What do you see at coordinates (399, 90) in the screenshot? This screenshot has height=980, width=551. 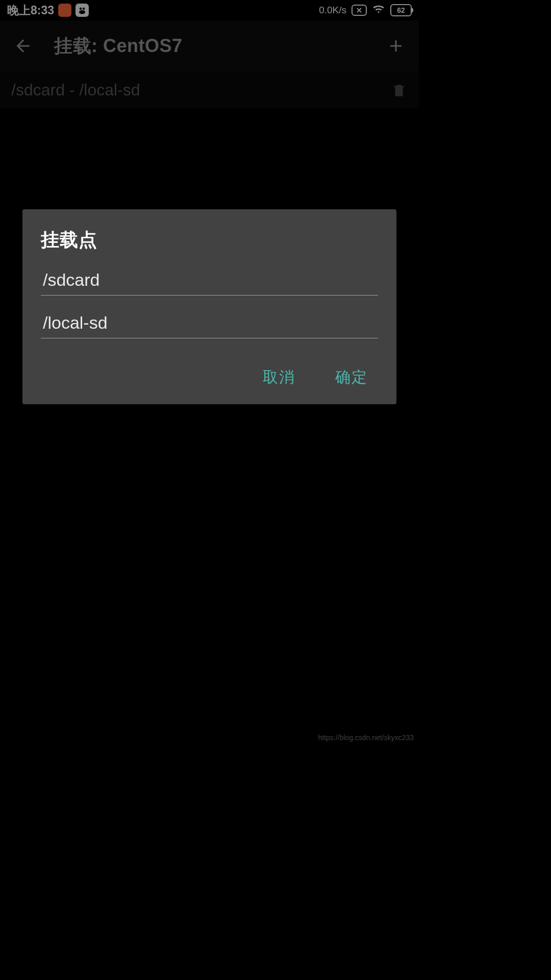 I see `delete-button` at bounding box center [399, 90].